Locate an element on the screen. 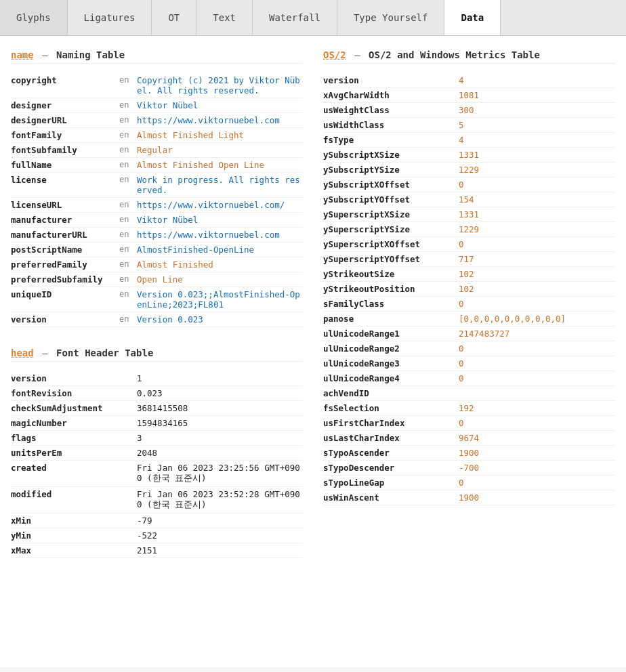  row-key: usFirstCharIndex is located at coordinates (391, 423).